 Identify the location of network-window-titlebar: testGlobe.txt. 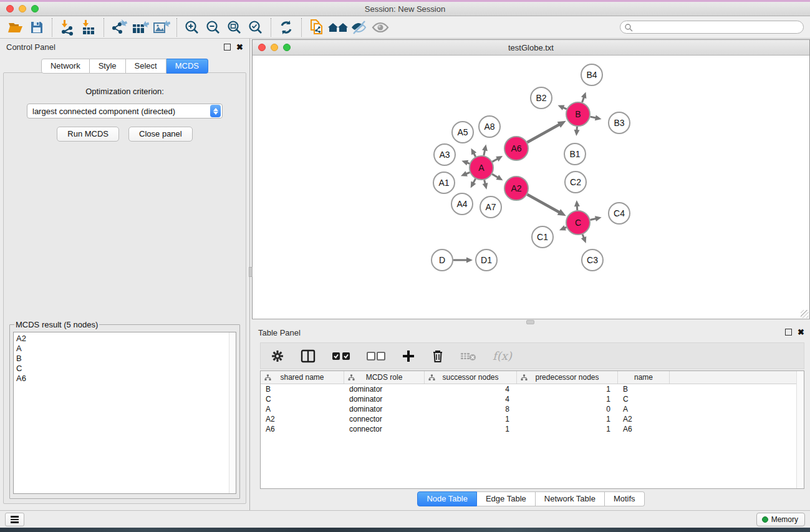
(531, 47).